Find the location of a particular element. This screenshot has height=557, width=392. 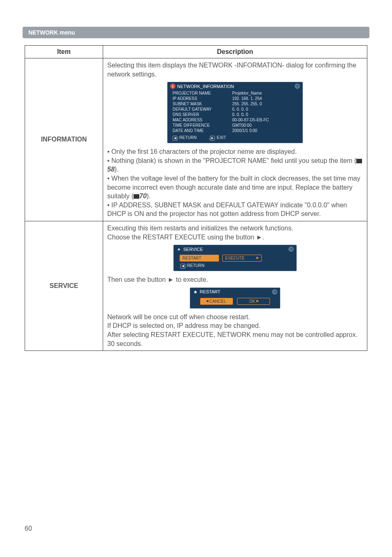

col-header-item: Item is located at coordinates (64, 52).